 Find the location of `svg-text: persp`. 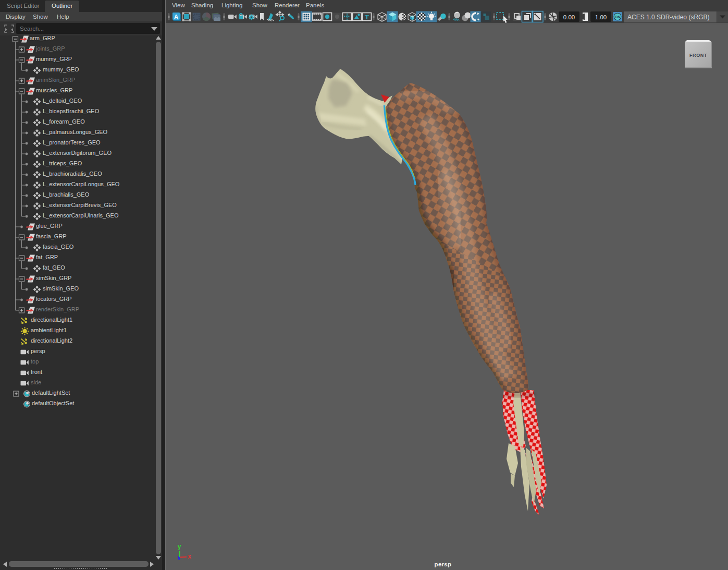

svg-text: persp is located at coordinates (443, 564).